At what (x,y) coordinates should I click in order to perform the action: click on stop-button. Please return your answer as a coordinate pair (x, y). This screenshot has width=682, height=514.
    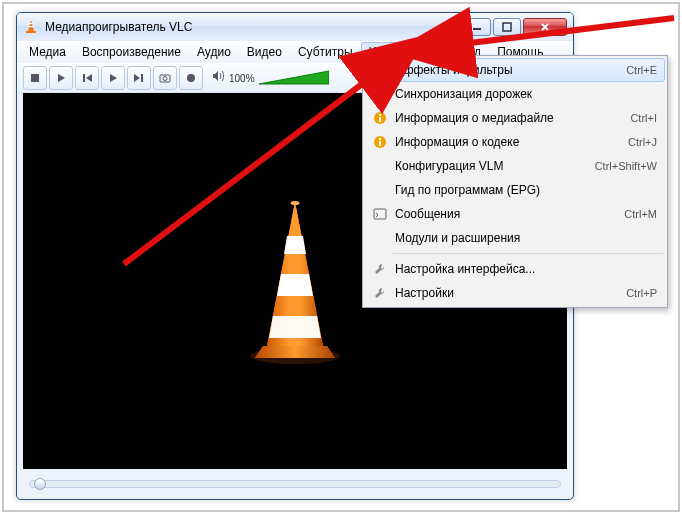
    Looking at the image, I should click on (35, 78).